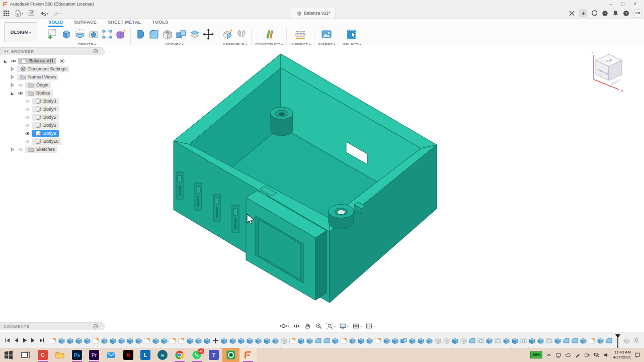 This screenshot has width=644, height=362. Describe the element at coordinates (340, 340) in the screenshot. I see `timeline-track` at that location.